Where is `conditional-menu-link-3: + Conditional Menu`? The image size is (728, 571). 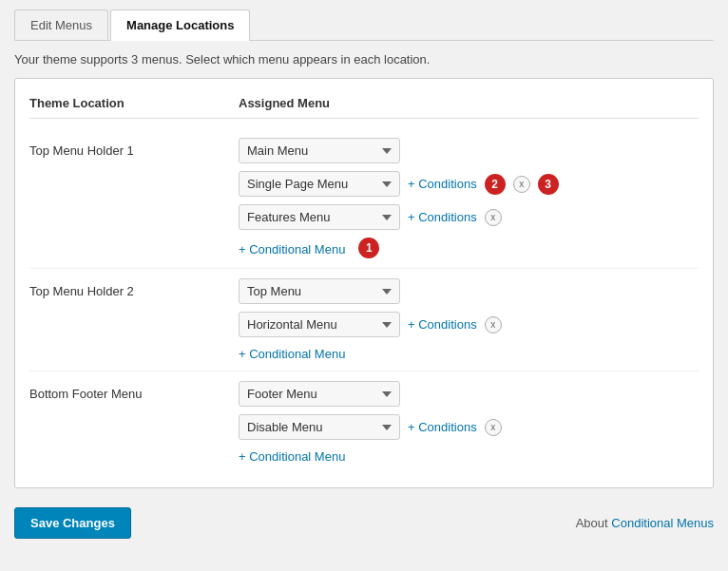
conditional-menu-link-3: + Conditional Menu is located at coordinates (292, 456).